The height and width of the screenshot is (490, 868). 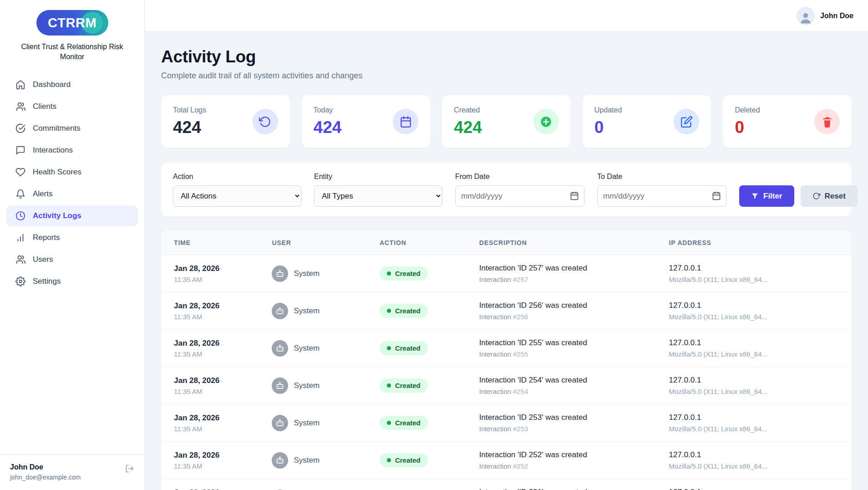 What do you see at coordinates (265, 122) in the screenshot?
I see `history-icon` at bounding box center [265, 122].